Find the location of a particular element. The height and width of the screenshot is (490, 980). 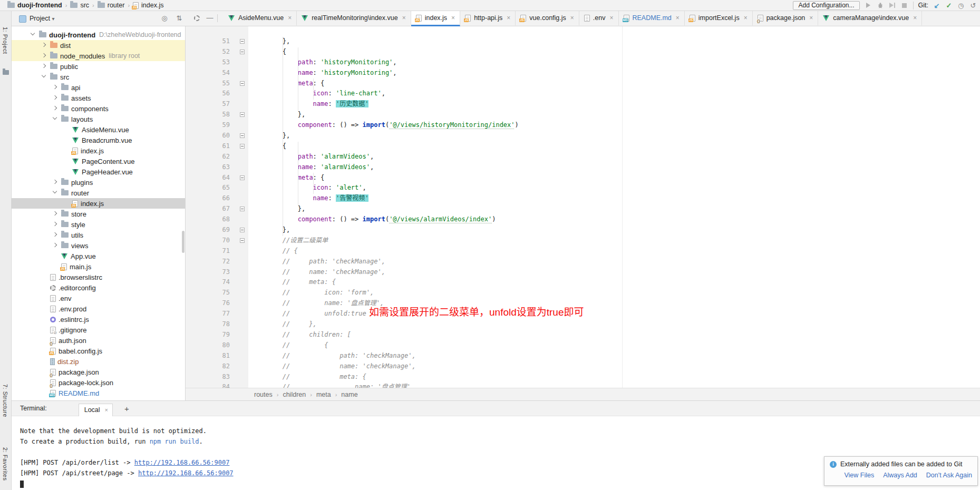

line-number: 59 is located at coordinates (208, 125).